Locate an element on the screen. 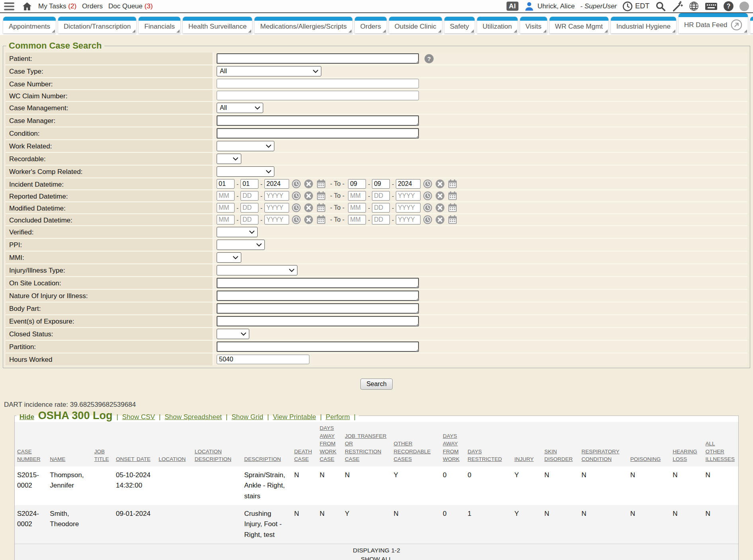 The height and width of the screenshot is (560, 753). incident_datetime-to-year-input is located at coordinates (408, 184).